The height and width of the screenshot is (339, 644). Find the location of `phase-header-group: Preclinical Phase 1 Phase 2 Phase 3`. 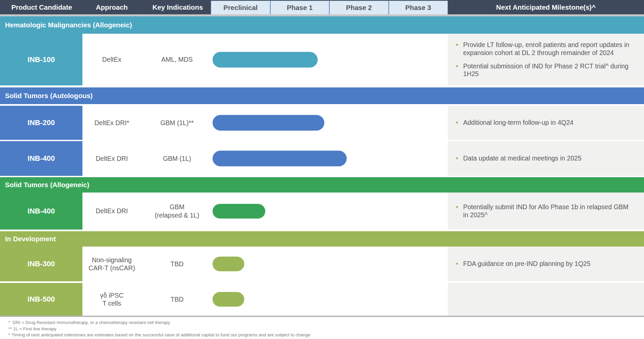

phase-header-group: Preclinical Phase 1 Phase 2 Phase 3 is located at coordinates (329, 7).